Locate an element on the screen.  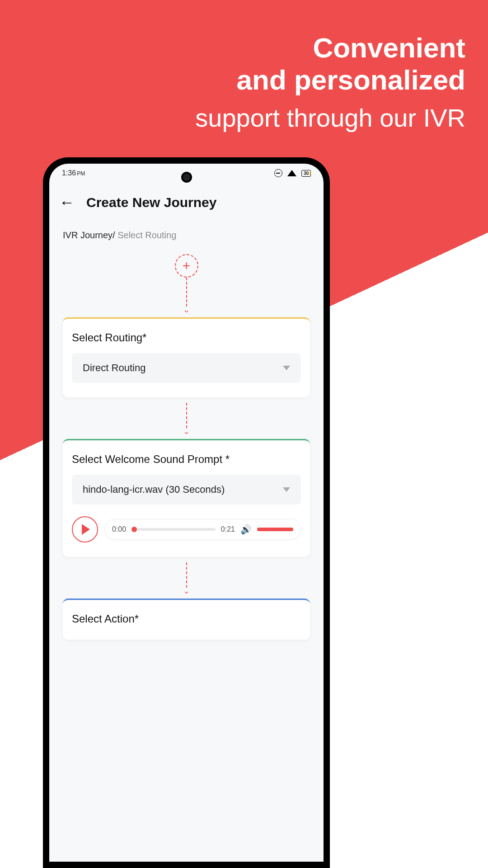
volume-icon: 🔊 is located at coordinates (246, 529).